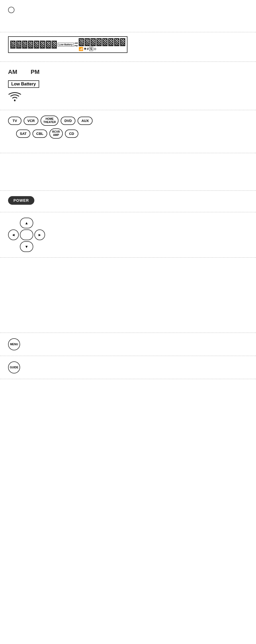  Describe the element at coordinates (27, 247) in the screenshot. I see `dpad-down-button: ▼` at that location.